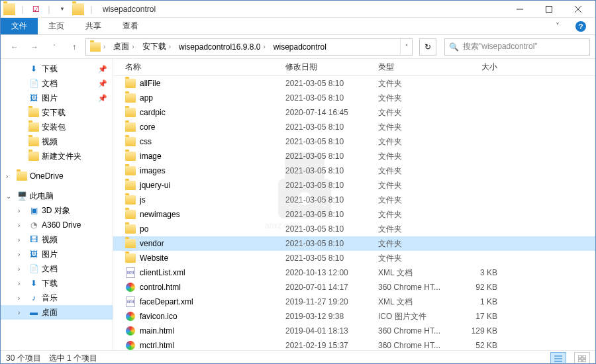 The height and width of the screenshot is (364, 596). What do you see at coordinates (300, 47) in the screenshot?
I see `breadcrumb-seg: wisepadcontrol` at bounding box center [300, 47].